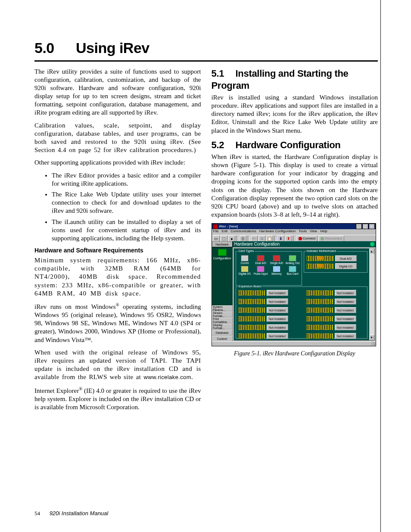 Image resolution: width=411 pixels, height=532 pixels. What do you see at coordinates (127, 230) in the screenshot?
I see `list-item: The iLaunch utility can be installed to …` at bounding box center [127, 230].